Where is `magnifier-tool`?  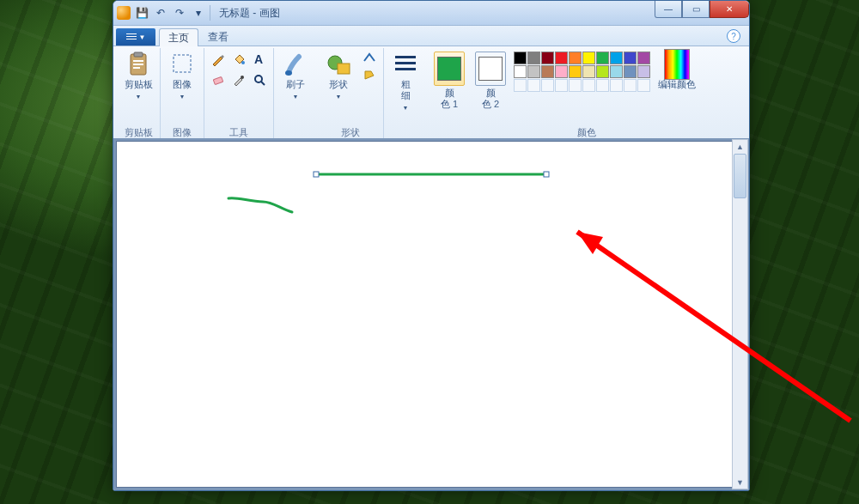
magnifier-tool is located at coordinates (259, 80).